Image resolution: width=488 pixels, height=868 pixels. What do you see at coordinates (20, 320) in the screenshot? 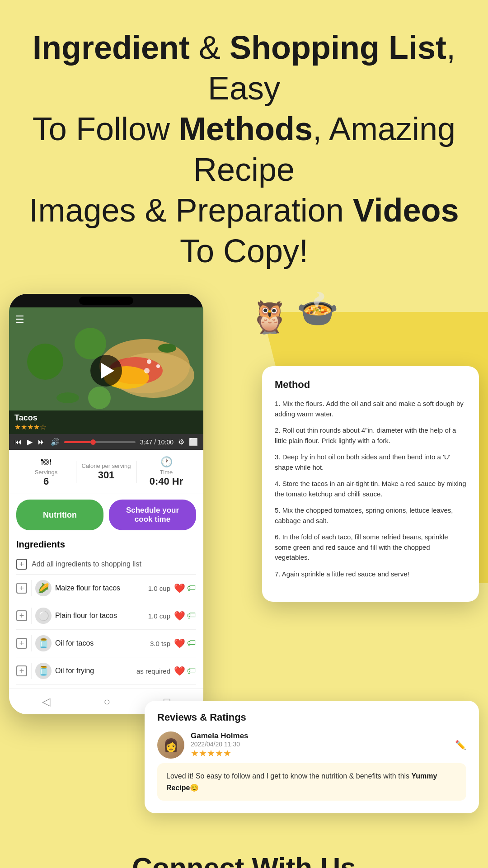
I see `hamburger-menu-icon: ☰` at bounding box center [20, 320].